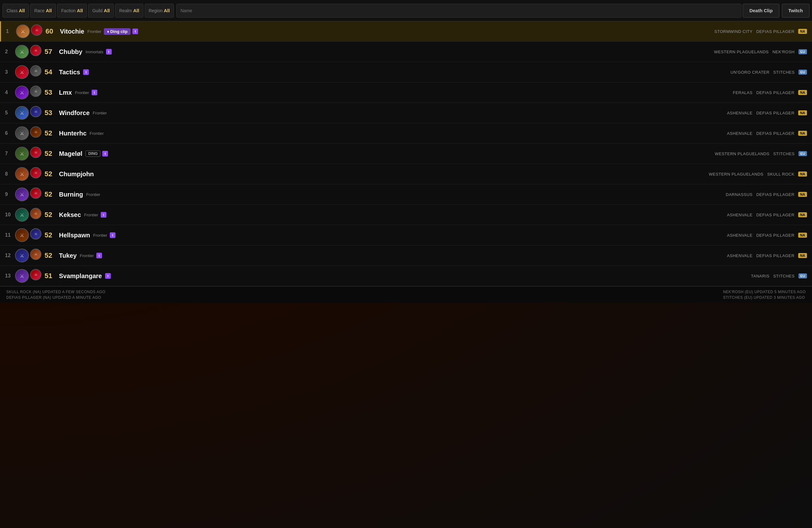 The height and width of the screenshot is (528, 812). I want to click on row-right-info: TANARIS STITCHES EU, so click(779, 276).